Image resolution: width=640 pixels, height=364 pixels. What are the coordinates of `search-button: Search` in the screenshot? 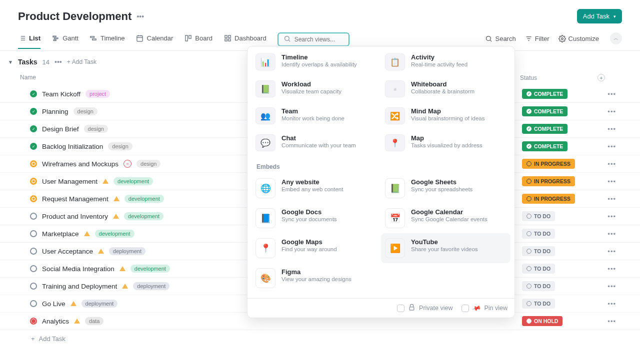 It's located at (500, 39).